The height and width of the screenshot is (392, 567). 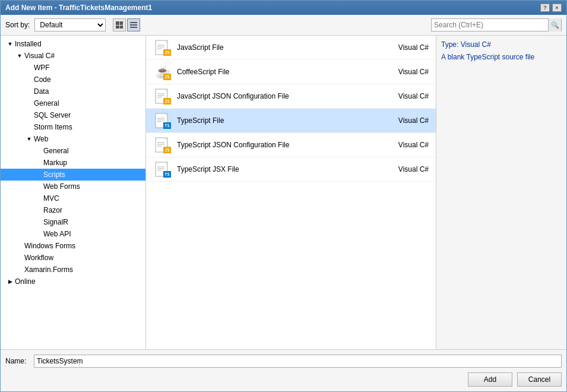 I want to click on tree-item-label: Web API, so click(x=57, y=234).